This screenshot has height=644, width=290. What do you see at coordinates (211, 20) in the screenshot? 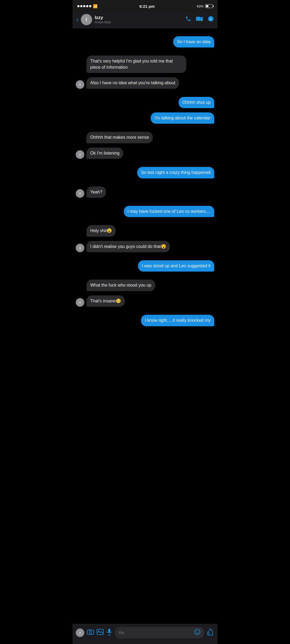
I see `info-icon: i` at bounding box center [211, 20].